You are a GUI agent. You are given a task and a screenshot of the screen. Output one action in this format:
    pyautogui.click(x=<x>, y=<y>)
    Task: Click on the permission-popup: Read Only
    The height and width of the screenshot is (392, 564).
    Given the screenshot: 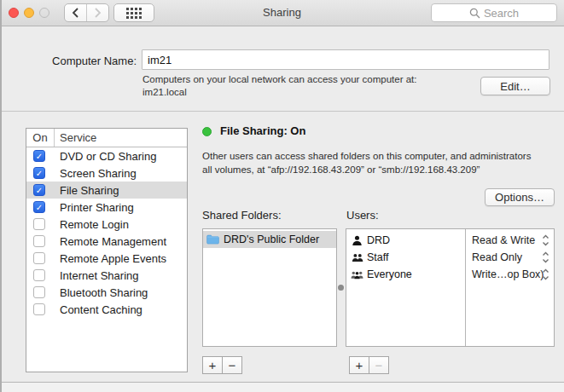 What is the action you would take?
    pyautogui.click(x=510, y=257)
    